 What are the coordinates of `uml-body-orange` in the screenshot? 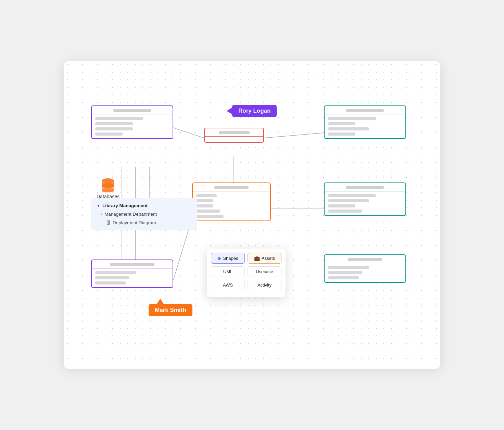 It's located at (231, 206).